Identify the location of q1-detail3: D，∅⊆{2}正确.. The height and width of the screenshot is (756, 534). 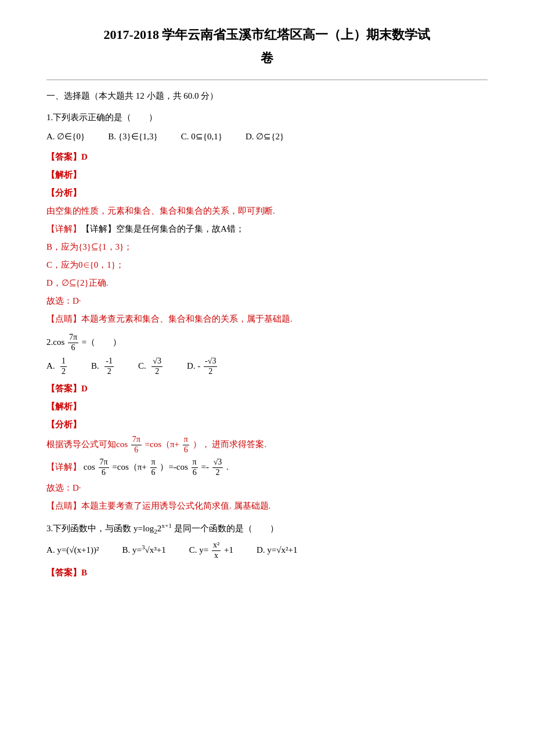
(267, 283).